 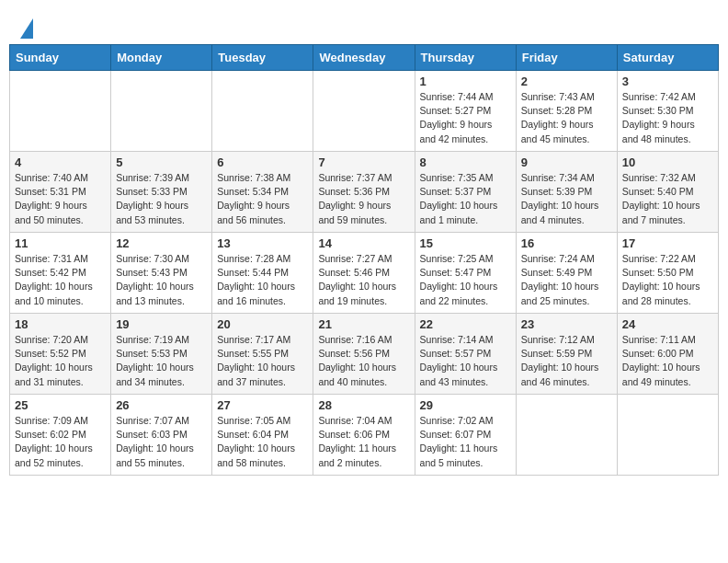 What do you see at coordinates (667, 111) in the screenshot?
I see `calendar-cell: 3Sunrise: 7:42 AM Sunset: 5:30 PM Daylig…` at bounding box center [667, 111].